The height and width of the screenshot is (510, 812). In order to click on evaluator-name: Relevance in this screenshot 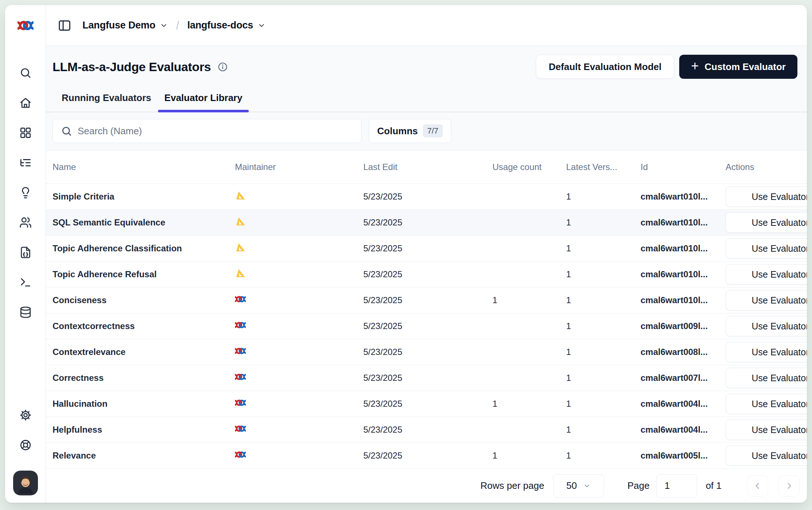, I will do `click(144, 456)`.